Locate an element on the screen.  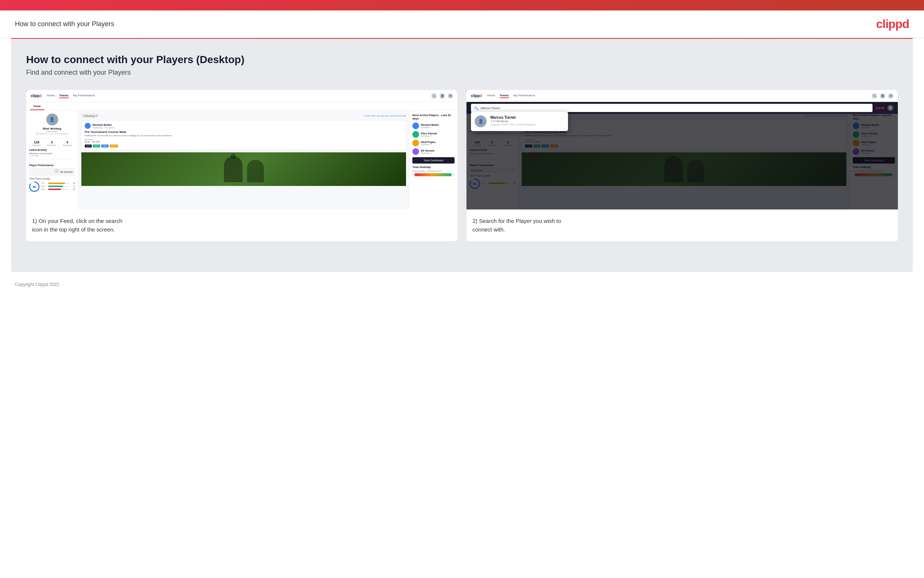
mini-player-row-2: Piers Parnell Activities: 4 is located at coordinates (434, 135).